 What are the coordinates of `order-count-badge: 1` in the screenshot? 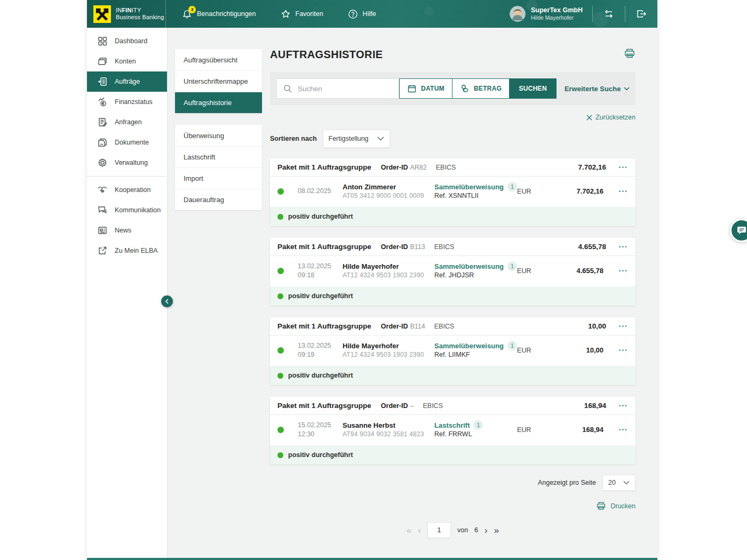 It's located at (512, 187).